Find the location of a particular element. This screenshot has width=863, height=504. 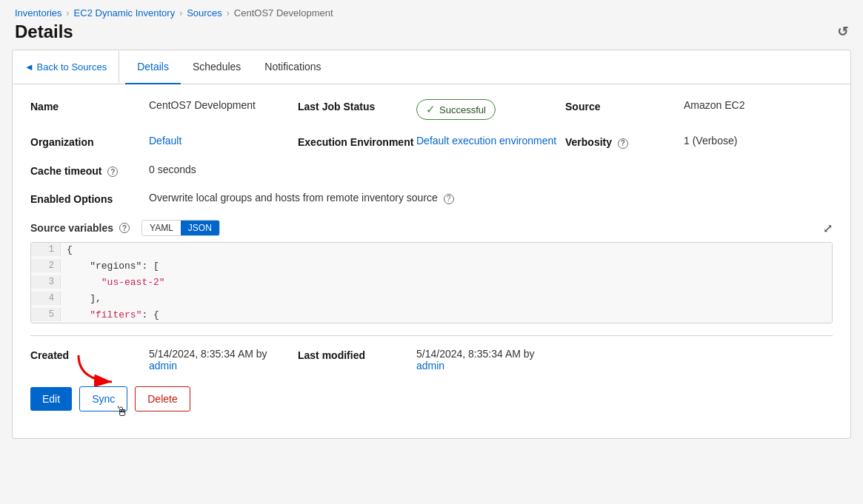

exec-env-link: Default execution environment is located at coordinates (486, 141).